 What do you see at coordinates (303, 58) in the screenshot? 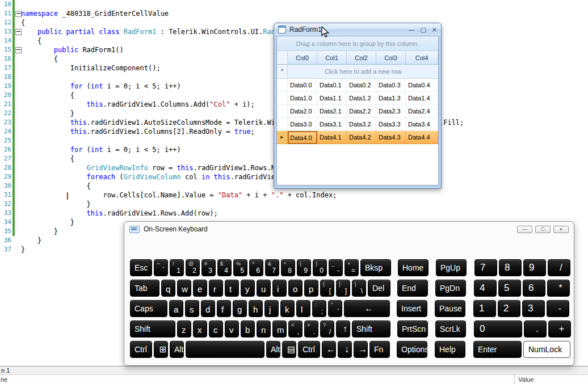
I see `column-header-col0: Col0` at bounding box center [303, 58].